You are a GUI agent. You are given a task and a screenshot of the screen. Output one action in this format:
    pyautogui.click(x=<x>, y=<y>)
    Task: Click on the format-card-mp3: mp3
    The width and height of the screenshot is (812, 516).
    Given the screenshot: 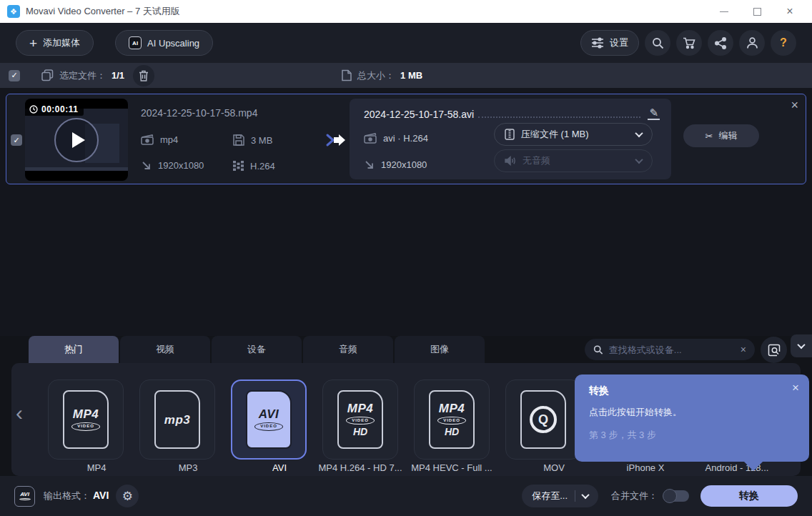 What is the action you would take?
    pyautogui.click(x=177, y=420)
    